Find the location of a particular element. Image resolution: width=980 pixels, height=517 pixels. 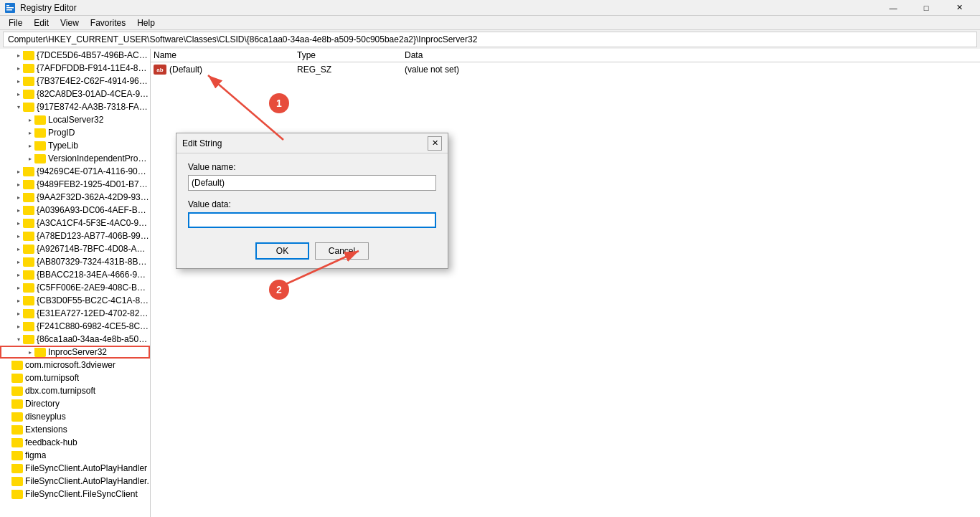

tree-item-label: {C5FF006E-2AE9-408C-B85B-2... is located at coordinates (93, 288).